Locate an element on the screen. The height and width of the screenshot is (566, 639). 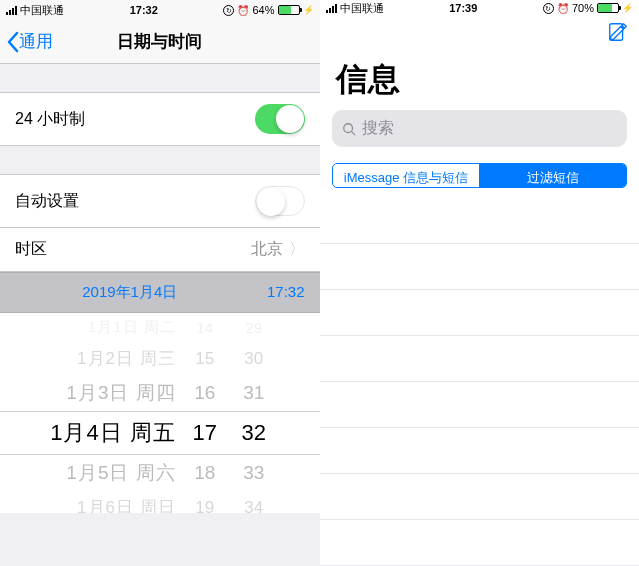
cell-label: 24 小时制 is located at coordinates (135, 120).